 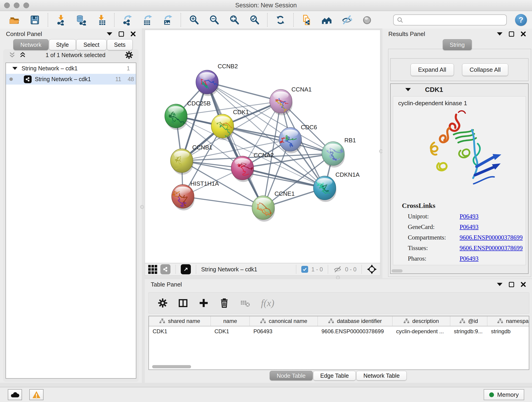 I want to click on show-grid-icon, so click(x=153, y=269).